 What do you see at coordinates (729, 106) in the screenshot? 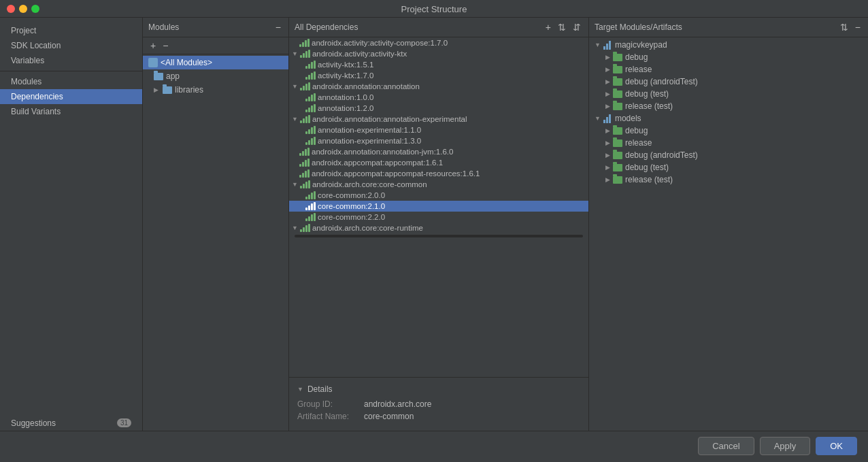
I see `target-item-release-test1: ▶ release (test)` at bounding box center [729, 106].